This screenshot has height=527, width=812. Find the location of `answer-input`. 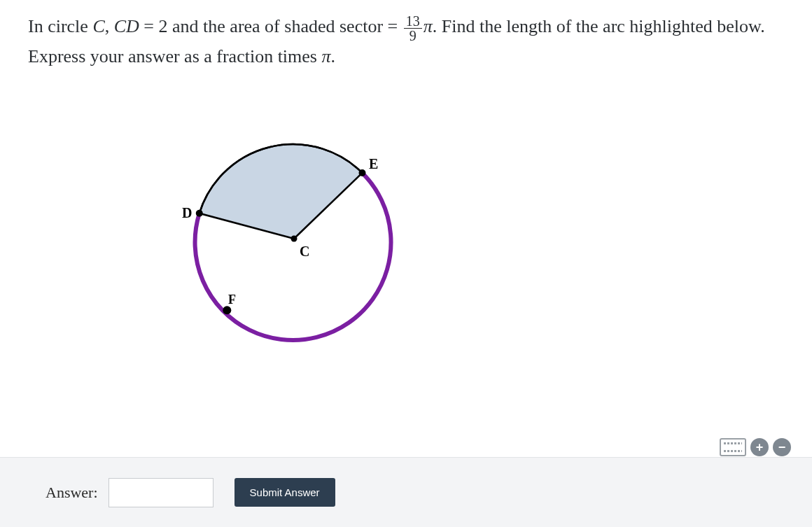

answer-input is located at coordinates (161, 493).